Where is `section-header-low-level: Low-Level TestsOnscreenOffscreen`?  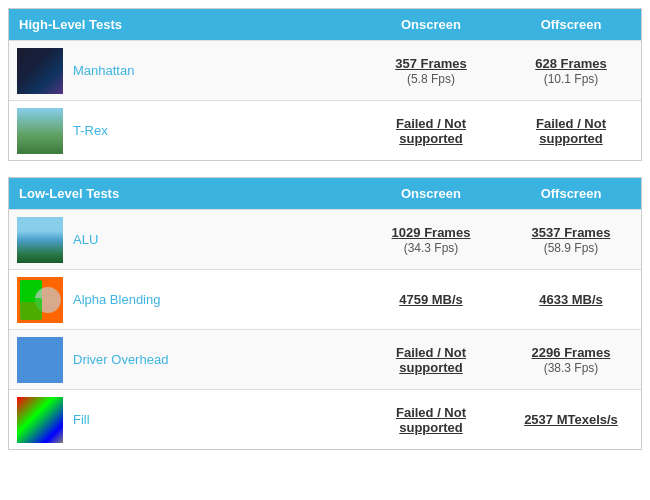
section-header-low-level: Low-Level TestsOnscreenOffscreen is located at coordinates (325, 194).